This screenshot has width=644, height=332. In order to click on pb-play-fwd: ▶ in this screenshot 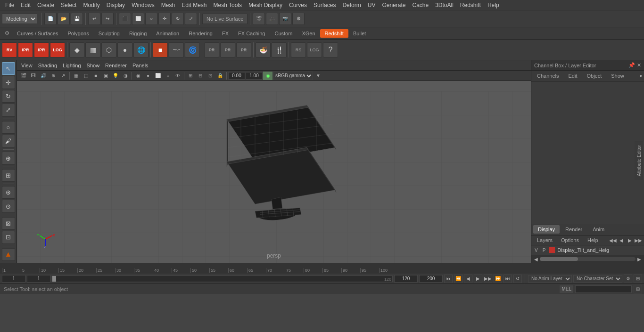, I will do `click(478, 279)`.